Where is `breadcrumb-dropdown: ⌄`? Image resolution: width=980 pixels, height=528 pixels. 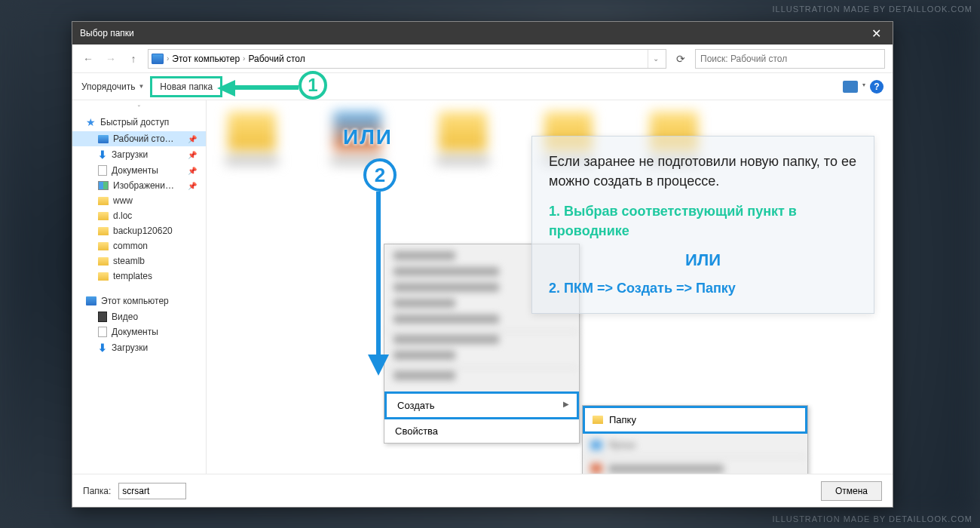 breadcrumb-dropdown: ⌄ is located at coordinates (655, 59).